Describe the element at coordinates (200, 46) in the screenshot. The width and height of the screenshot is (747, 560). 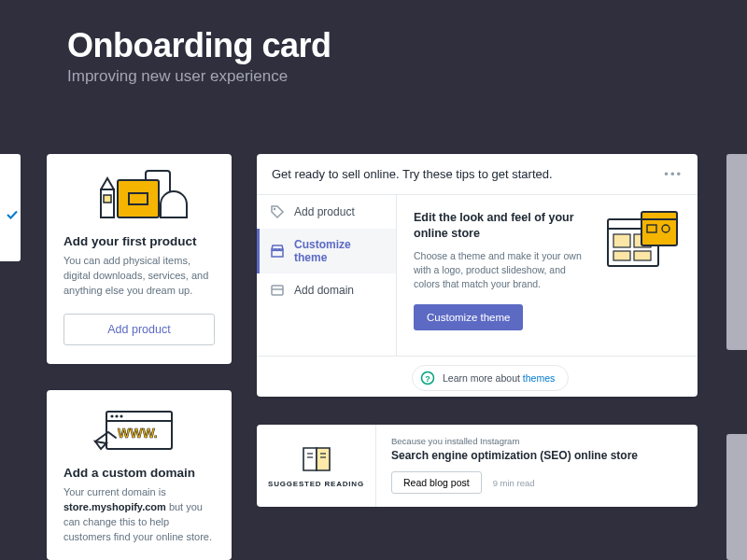
I see `hero-title: Onboarding card` at that location.